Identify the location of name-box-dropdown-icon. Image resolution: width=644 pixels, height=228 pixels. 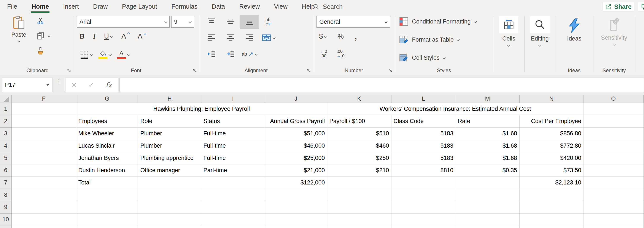
(48, 85).